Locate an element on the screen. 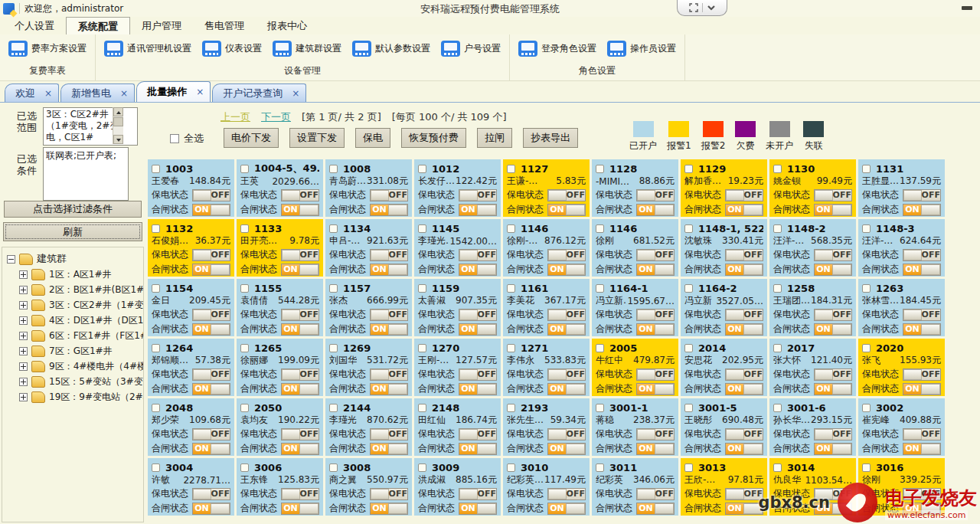  action-button: 恢复预付费 is located at coordinates (433, 138).